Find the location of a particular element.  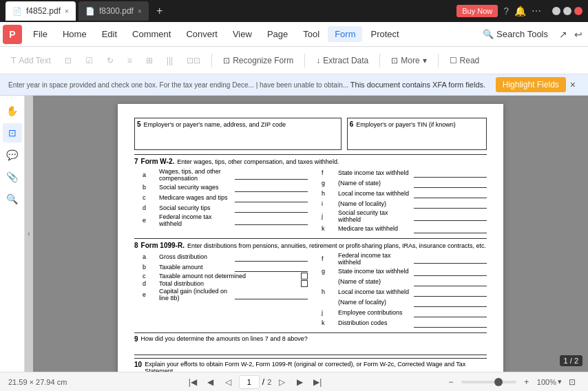

prev-page-button2: ◁ is located at coordinates (229, 382).